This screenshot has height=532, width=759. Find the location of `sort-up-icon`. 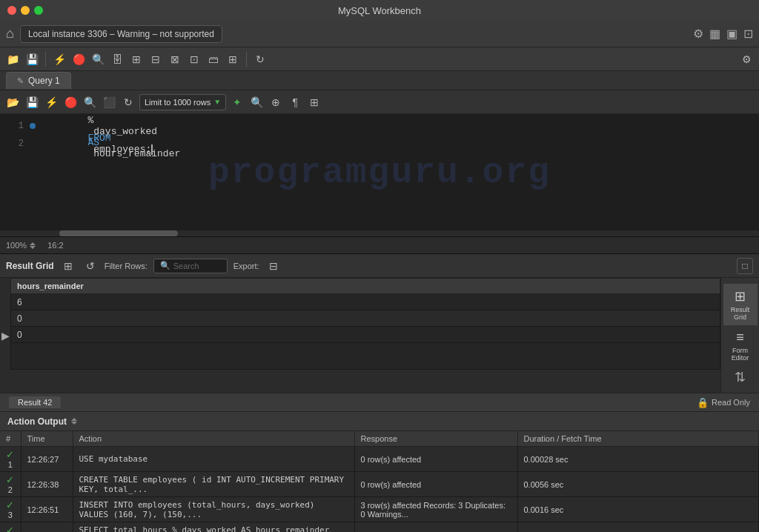

sort-up-icon is located at coordinates (74, 419).